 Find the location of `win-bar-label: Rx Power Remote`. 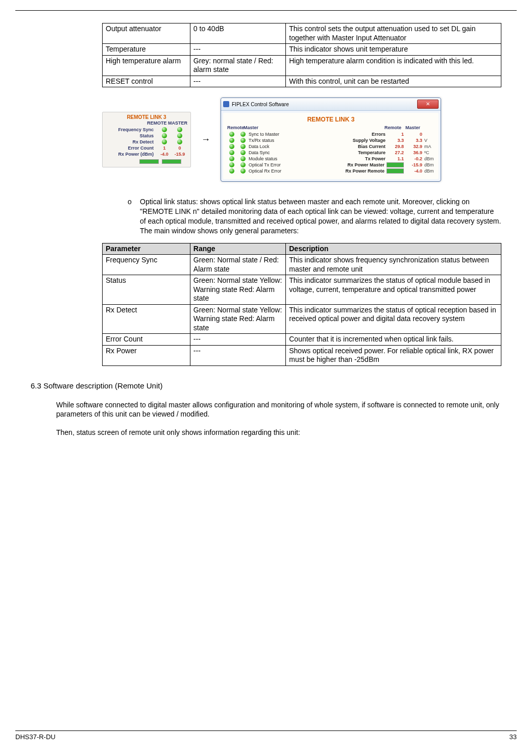

win-bar-label: Rx Power Remote is located at coordinates (359, 171).